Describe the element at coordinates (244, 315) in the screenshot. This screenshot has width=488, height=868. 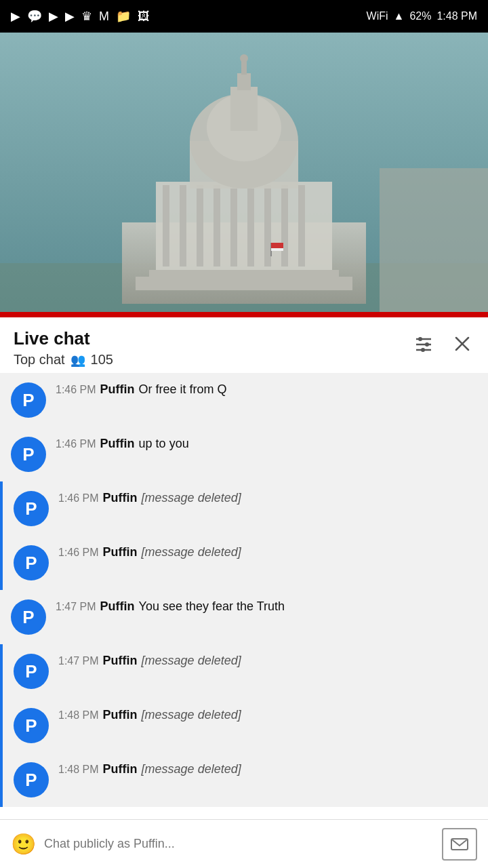
I see `video-progress-bar` at that location.